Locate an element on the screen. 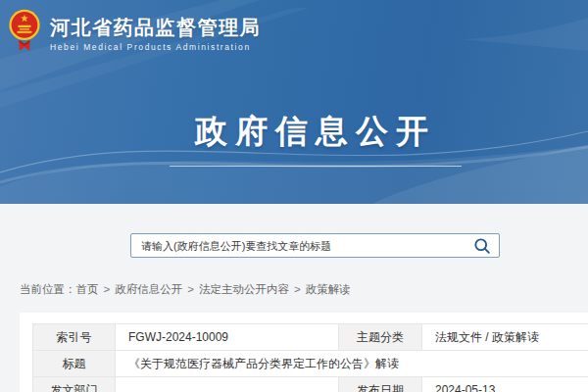 This screenshot has height=392, width=588. breadcrumb-item-policy-interpretation: 政策解读 is located at coordinates (328, 289).